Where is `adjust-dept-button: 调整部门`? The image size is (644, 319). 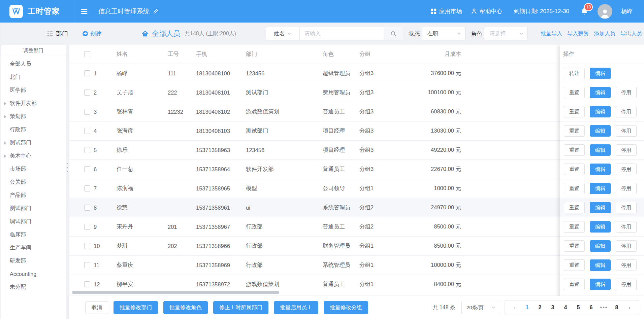
adjust-dept-button: 调整部门 is located at coordinates (33, 50).